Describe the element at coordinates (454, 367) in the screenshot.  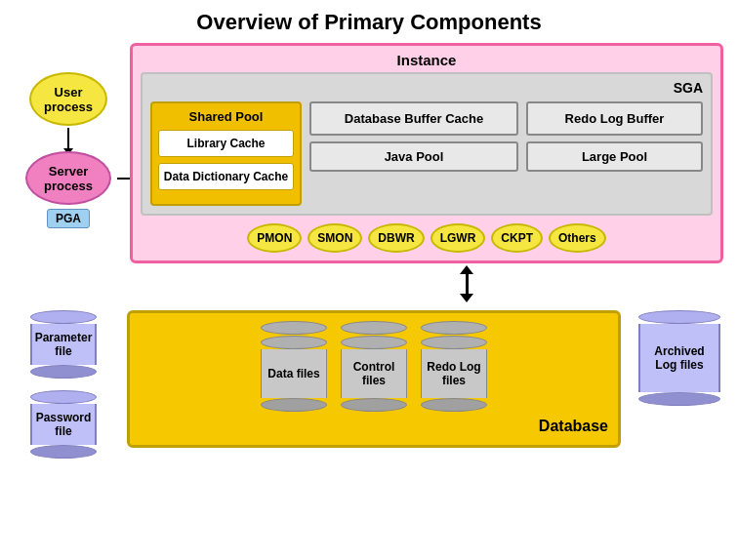
I see `redo-files-cylinder: Redo Log files` at that location.